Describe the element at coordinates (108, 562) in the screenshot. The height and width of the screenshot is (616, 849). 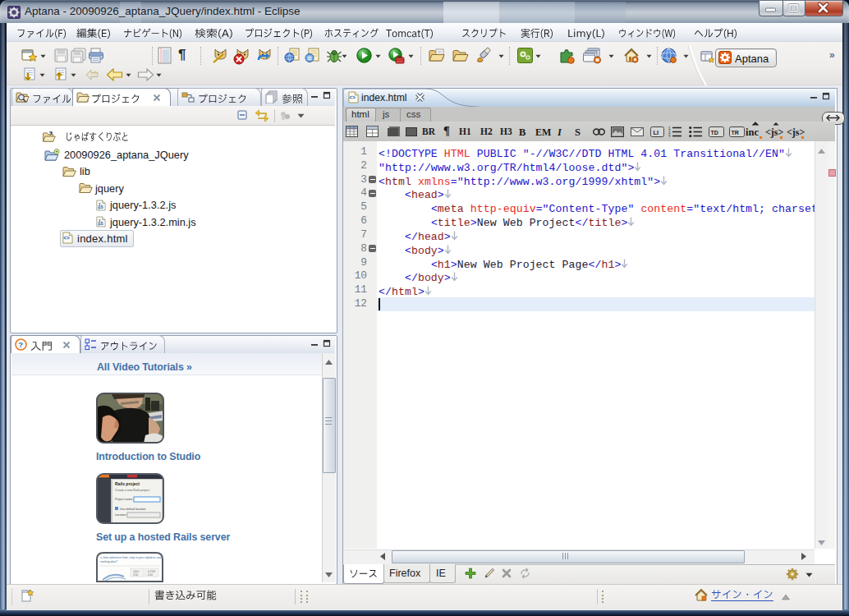
I see `svg-text: seeking plan?` at that location.